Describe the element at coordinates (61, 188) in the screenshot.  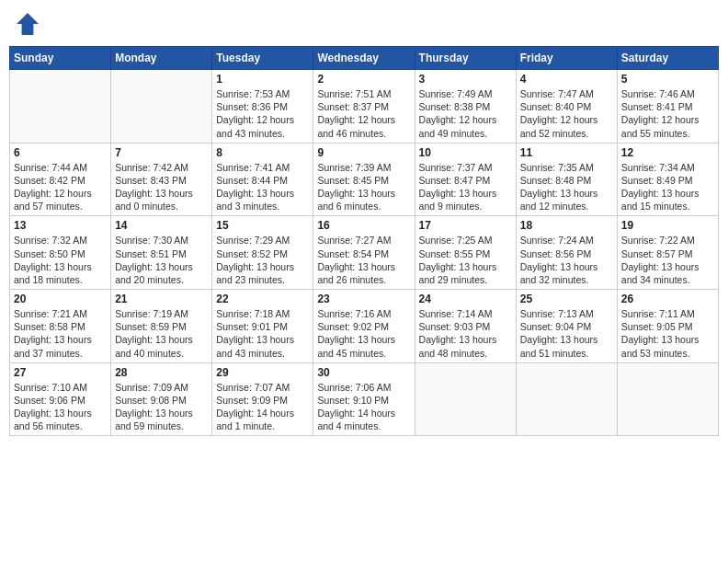
I see `day-info: Sunrise: 7:44 AMSunset: 8:42 PMDaylight:…` at that location.